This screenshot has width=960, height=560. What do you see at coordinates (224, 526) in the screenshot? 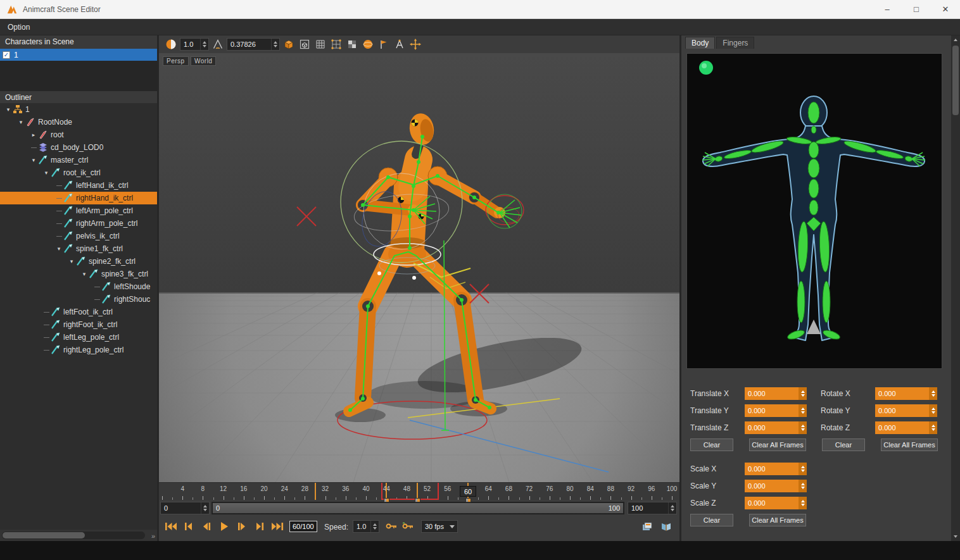
I see `play-button` at bounding box center [224, 526].